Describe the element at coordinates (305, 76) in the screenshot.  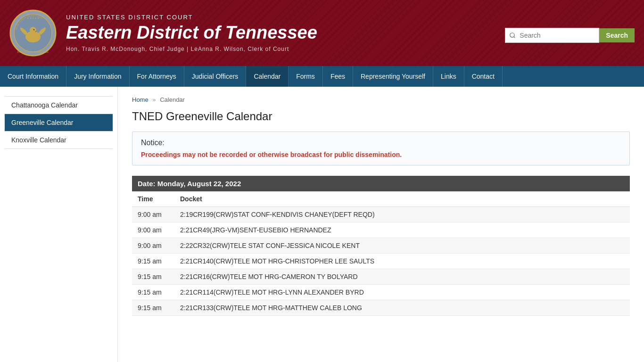
I see `nav-item-forms: Forms` at that location.